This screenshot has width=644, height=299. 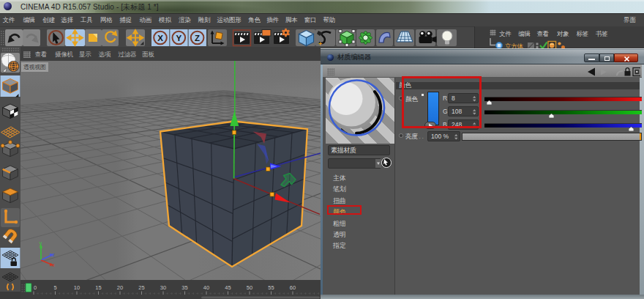 I want to click on svg-text: 45, so click(x=228, y=287).